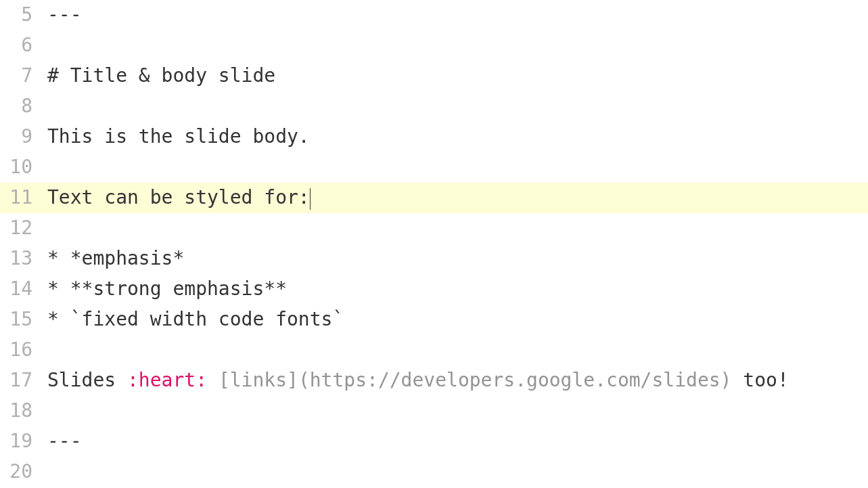 This screenshot has height=488, width=868. What do you see at coordinates (196, 319) in the screenshot?
I see `code-segment: * `fixed width code fonts`` at bounding box center [196, 319].